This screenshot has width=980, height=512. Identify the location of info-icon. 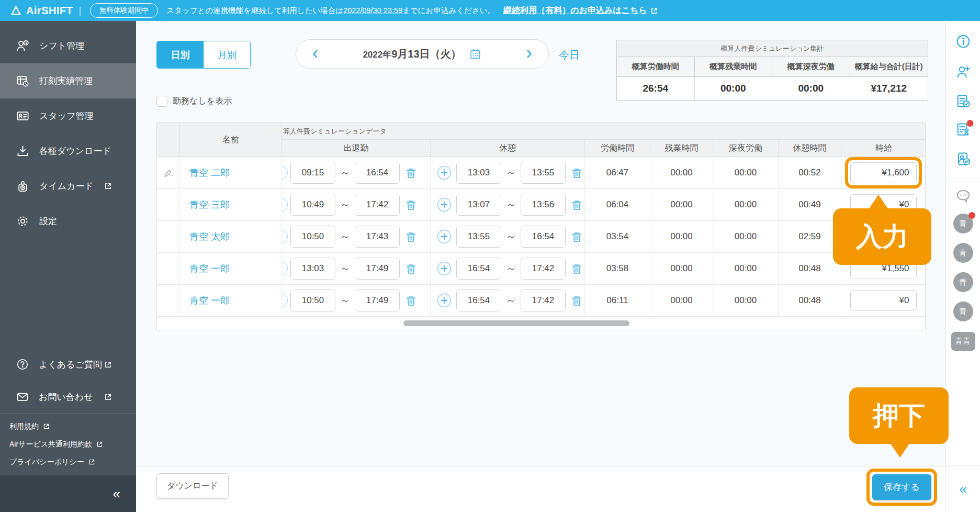
(963, 41).